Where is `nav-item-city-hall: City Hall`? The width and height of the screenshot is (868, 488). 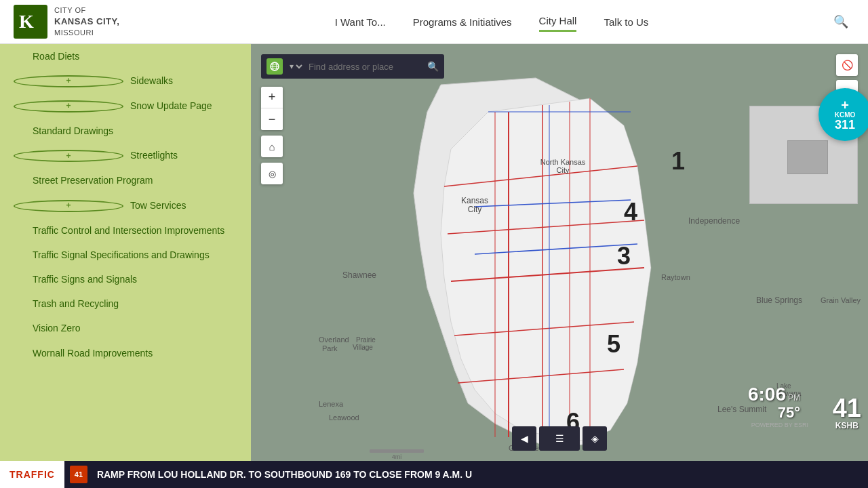
nav-item-city-hall: City Hall is located at coordinates (558, 22).